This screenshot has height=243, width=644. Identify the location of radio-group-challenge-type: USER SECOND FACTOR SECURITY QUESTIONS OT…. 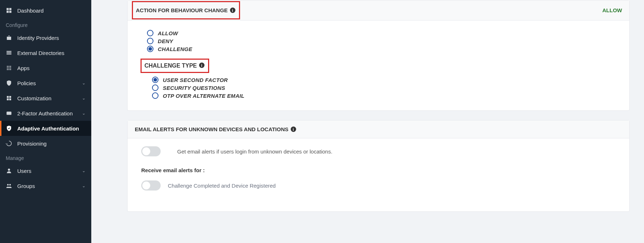
(378, 88).